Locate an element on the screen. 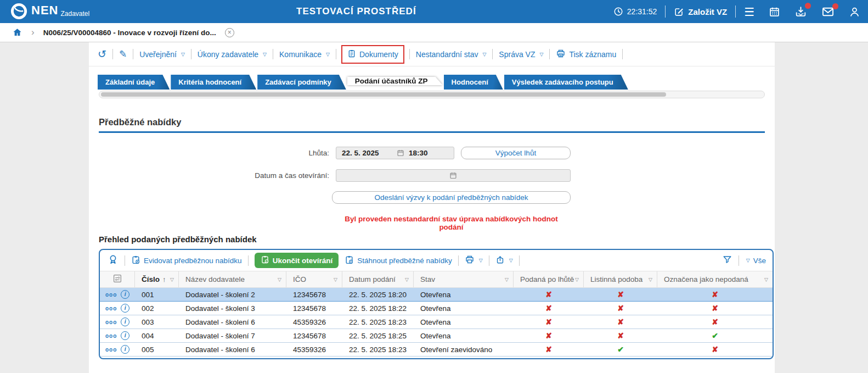  action-sprava-vz: Správa VZ▽ is located at coordinates (521, 54).